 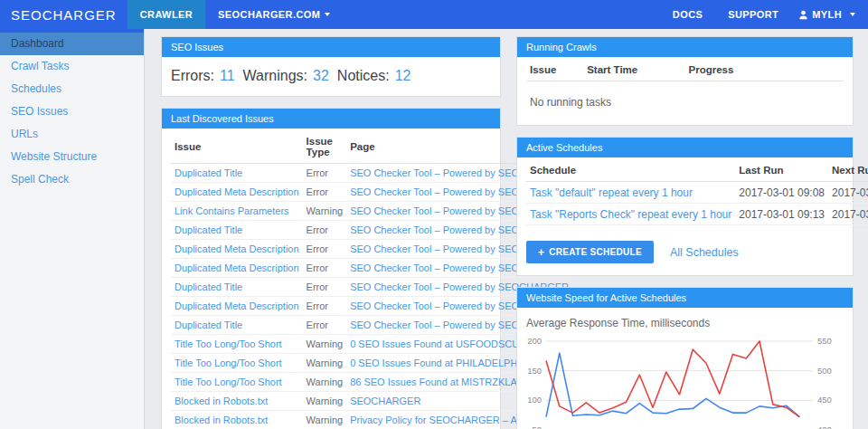 I want to click on schedules-actions: + CREATE SCHEDULE All Schedules, so click(x=685, y=253).